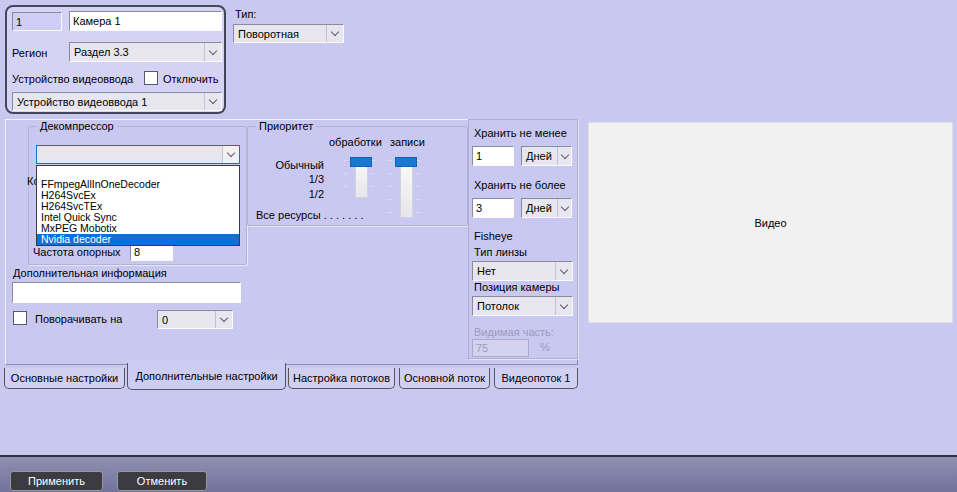  Describe the element at coordinates (478, 474) in the screenshot. I see `footer-bar: Применить Отменить` at that location.